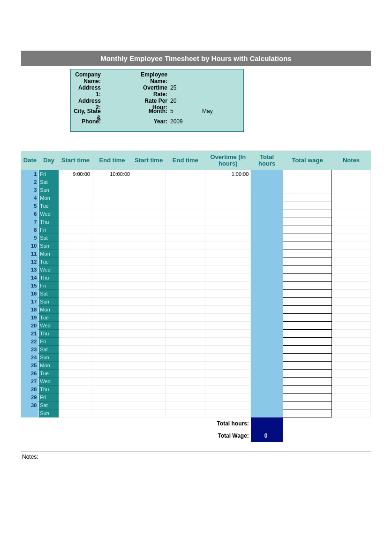  Describe the element at coordinates (228, 174) in the screenshot. I see `overtime-cell: 1:00:00` at that location.